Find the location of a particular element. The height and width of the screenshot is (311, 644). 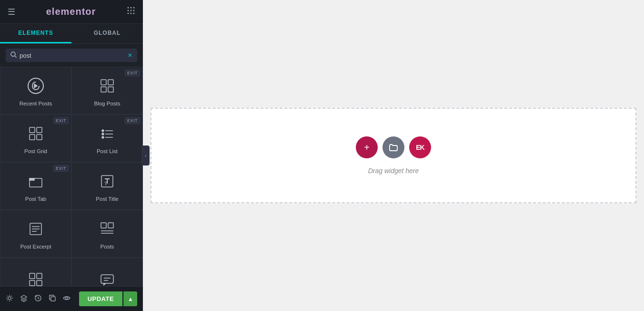

exit-badge-list: EXIT is located at coordinates (132, 121).